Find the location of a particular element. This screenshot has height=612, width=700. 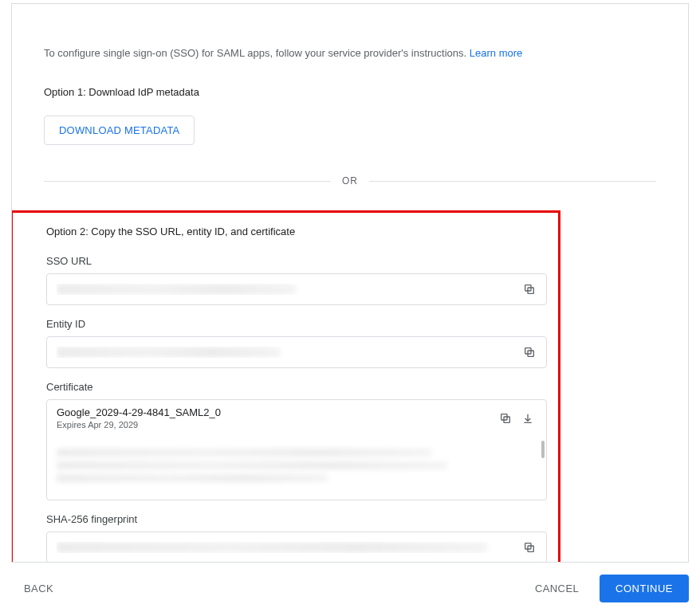

sso-url-field is located at coordinates (297, 289).